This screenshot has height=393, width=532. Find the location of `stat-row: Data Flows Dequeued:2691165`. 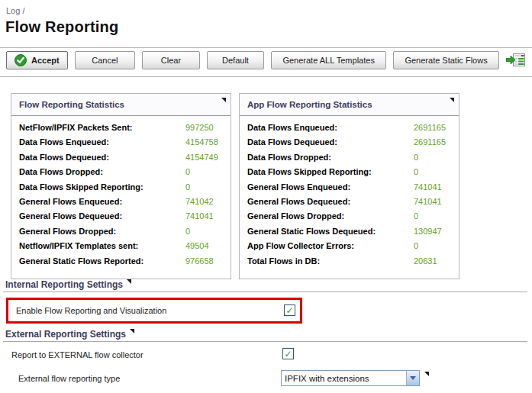

stat-row: Data Flows Dequeued:2691165 is located at coordinates (350, 145).